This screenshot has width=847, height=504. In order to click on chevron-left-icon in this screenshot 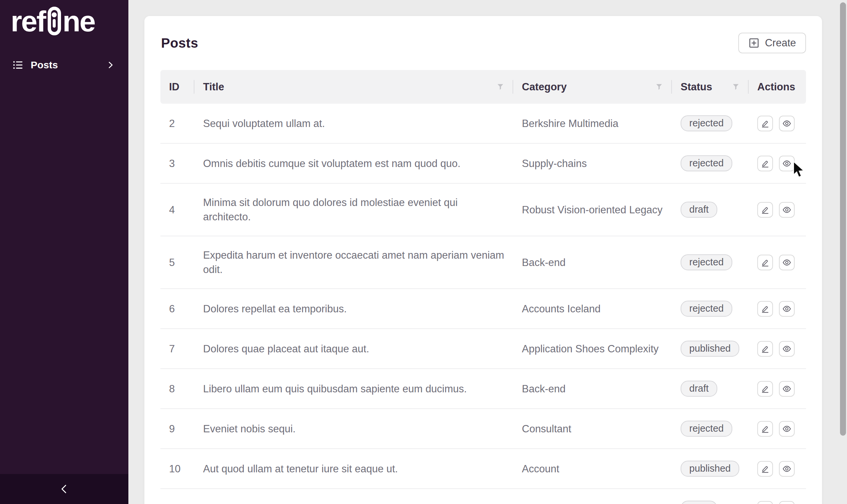, I will do `click(65, 489)`.